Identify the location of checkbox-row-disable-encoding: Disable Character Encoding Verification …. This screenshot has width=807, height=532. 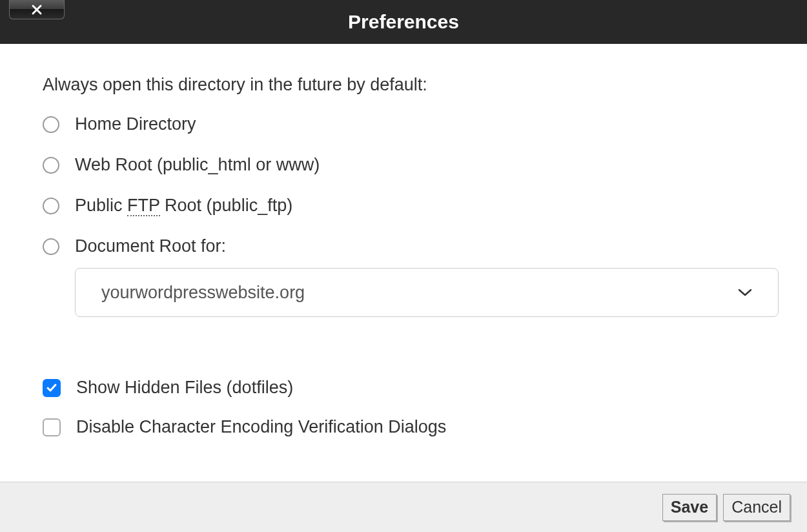
(403, 427).